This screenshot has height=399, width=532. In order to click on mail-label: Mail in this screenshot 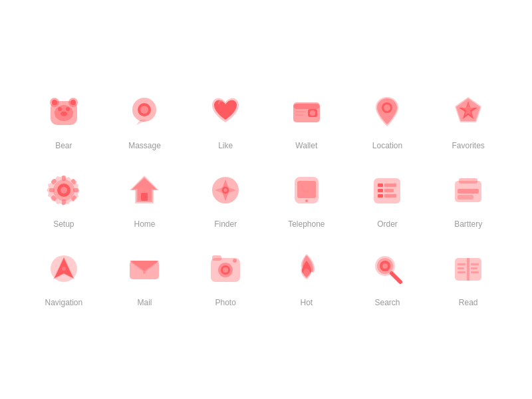, I will do `click(144, 303)`.